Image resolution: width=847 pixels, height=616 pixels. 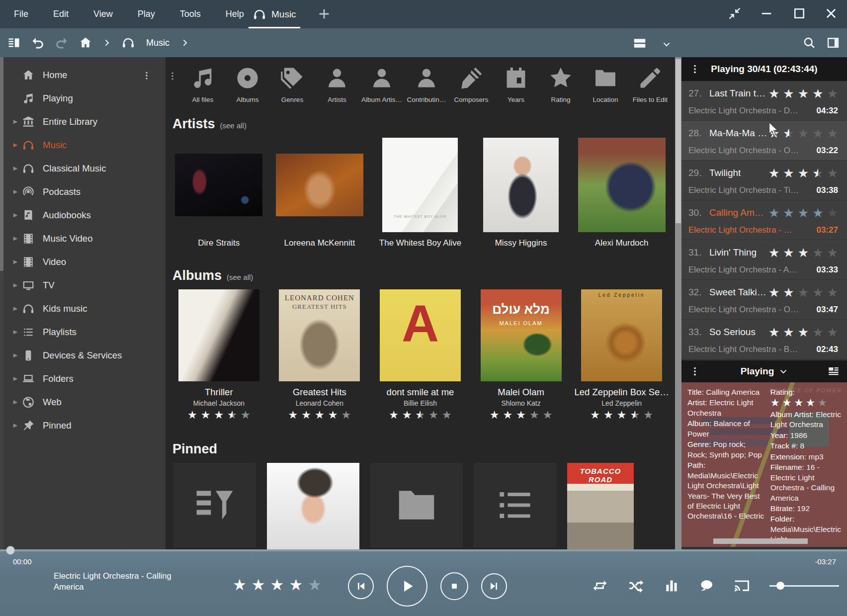 What do you see at coordinates (834, 371) in the screenshot?
I see `np-view-button` at bounding box center [834, 371].